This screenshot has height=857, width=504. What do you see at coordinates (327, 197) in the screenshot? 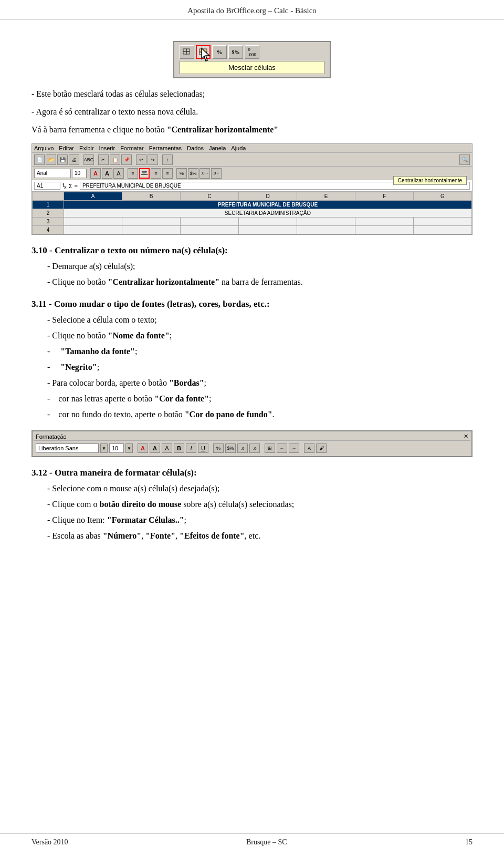
I see `col-header-e: E` at bounding box center [327, 197].